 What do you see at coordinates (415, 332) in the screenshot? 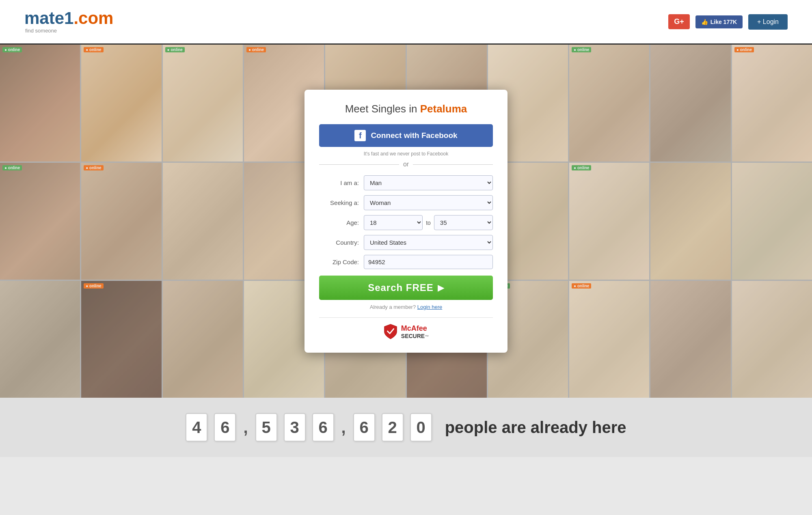
I see `mcafee-text: McAfee SECURE™` at bounding box center [415, 332].